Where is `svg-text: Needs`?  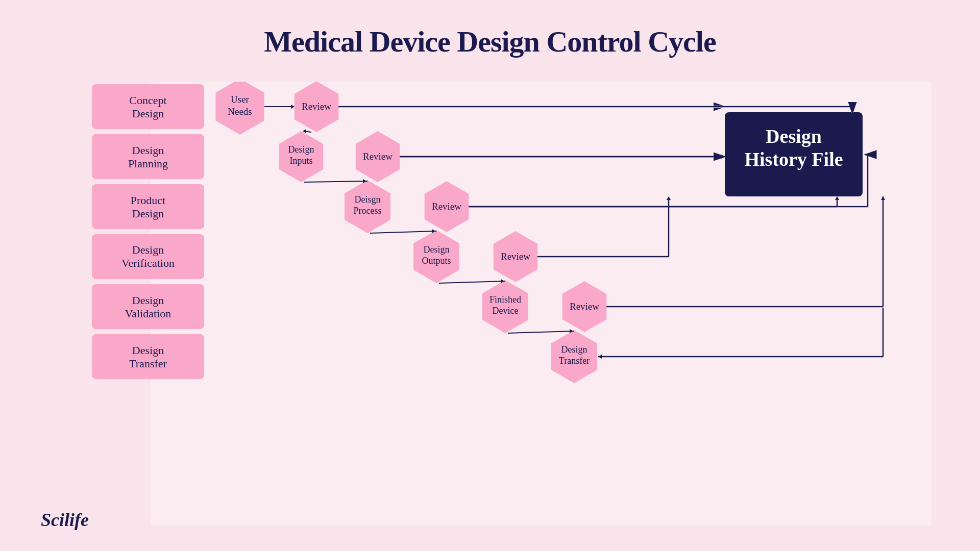
svg-text: Needs is located at coordinates (240, 111).